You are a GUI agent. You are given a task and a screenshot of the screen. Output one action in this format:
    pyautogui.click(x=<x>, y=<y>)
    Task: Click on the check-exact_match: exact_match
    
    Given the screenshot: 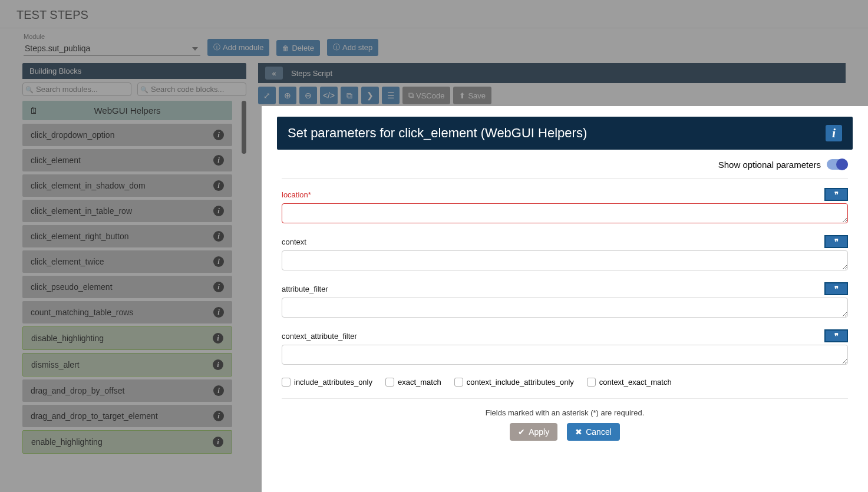 What is the action you would take?
    pyautogui.click(x=414, y=382)
    